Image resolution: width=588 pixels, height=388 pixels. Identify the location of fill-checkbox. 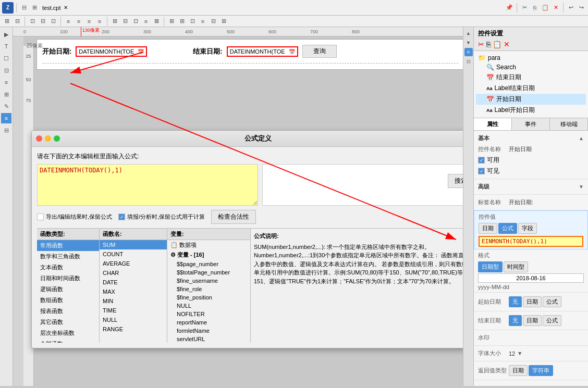
(122, 217).